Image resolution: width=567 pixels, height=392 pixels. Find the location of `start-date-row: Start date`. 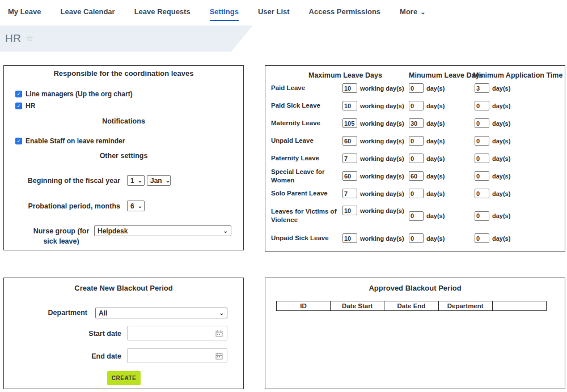

start-date-row: Start date is located at coordinates (124, 333).